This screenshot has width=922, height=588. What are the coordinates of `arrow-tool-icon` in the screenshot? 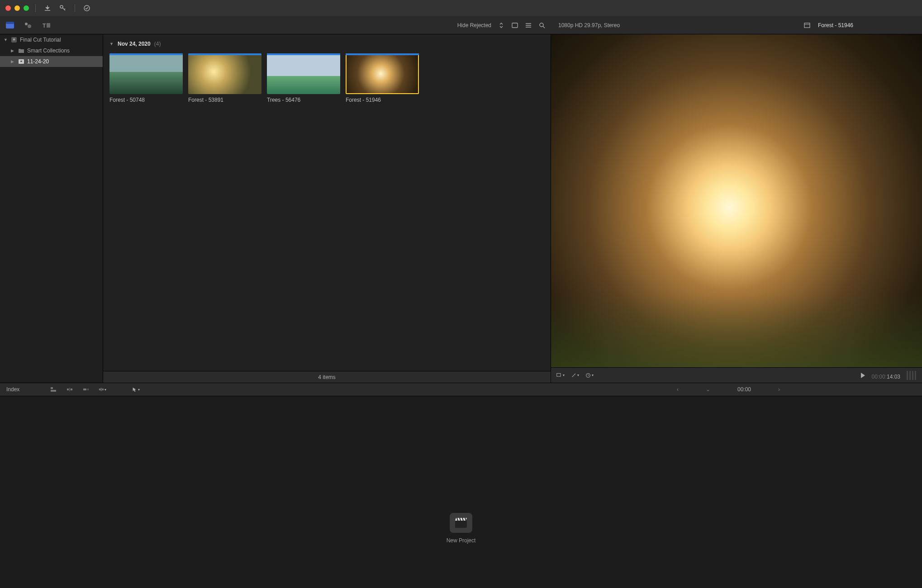 It's located at (134, 389).